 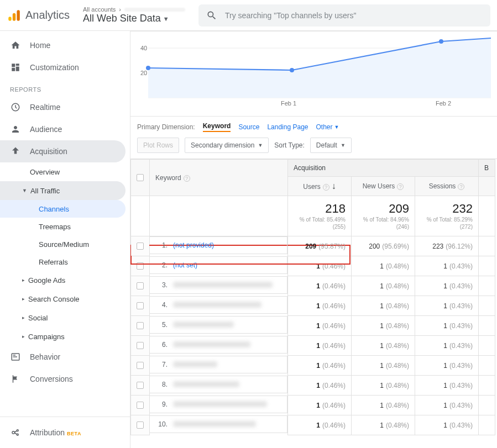 I want to click on nav-campaigns: ▸Campaigns, so click(x=63, y=336).